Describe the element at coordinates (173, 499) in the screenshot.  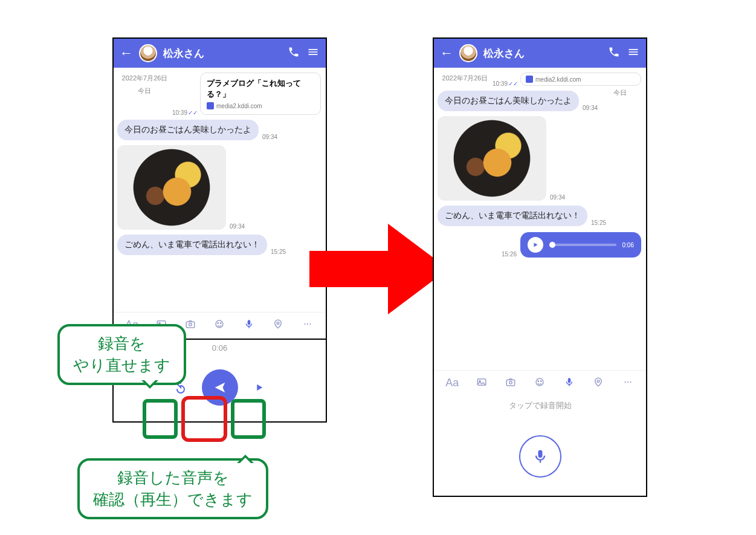
I see `callout-text-line2: 確認（再生）できます` at that location.